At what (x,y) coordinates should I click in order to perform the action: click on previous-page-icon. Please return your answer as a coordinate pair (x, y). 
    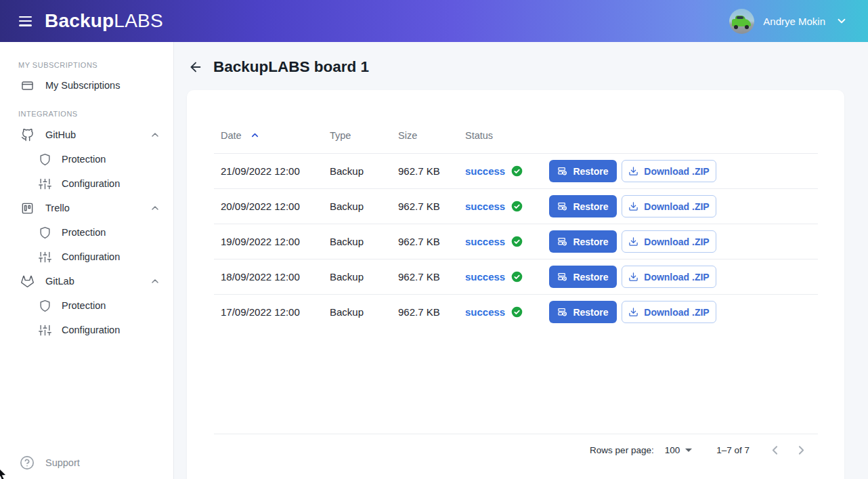
    Looking at the image, I should click on (775, 450).